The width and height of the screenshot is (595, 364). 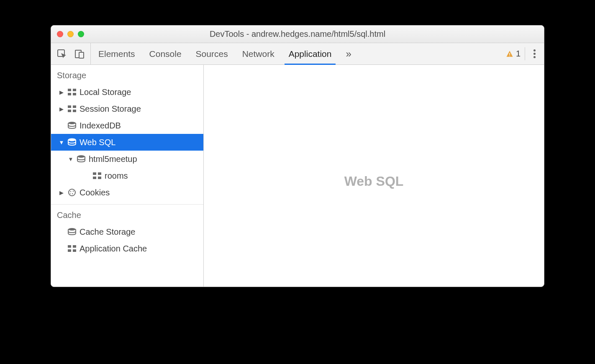 I want to click on sidebar-item-local-storage: ▶ Local Storage, so click(x=127, y=92).